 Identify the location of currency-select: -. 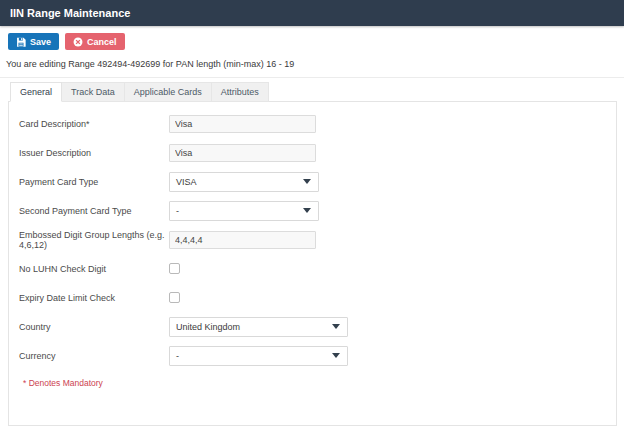
(258, 356).